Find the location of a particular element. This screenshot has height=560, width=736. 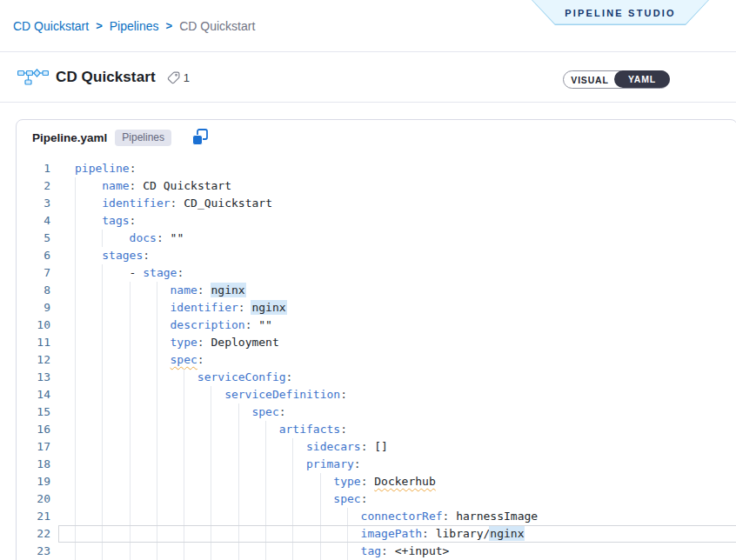

line-number: 20 is located at coordinates (33, 499).